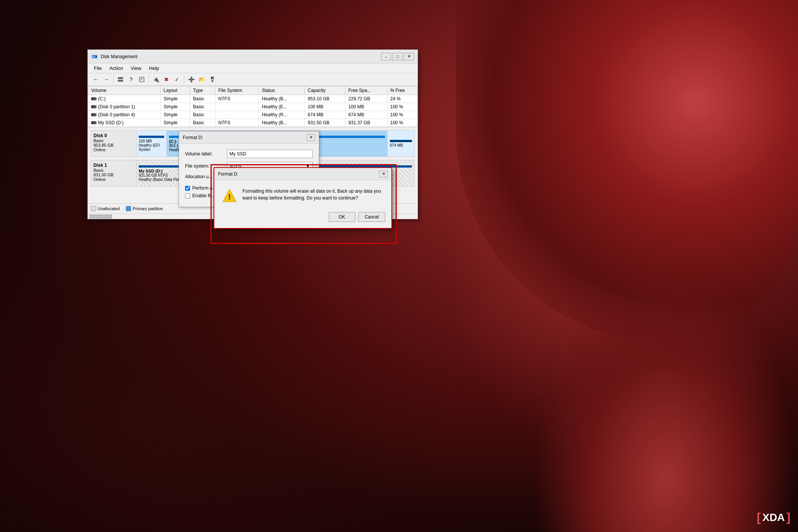  What do you see at coordinates (188, 188) in the screenshot?
I see `perform-quick-checkbox` at bounding box center [188, 188].